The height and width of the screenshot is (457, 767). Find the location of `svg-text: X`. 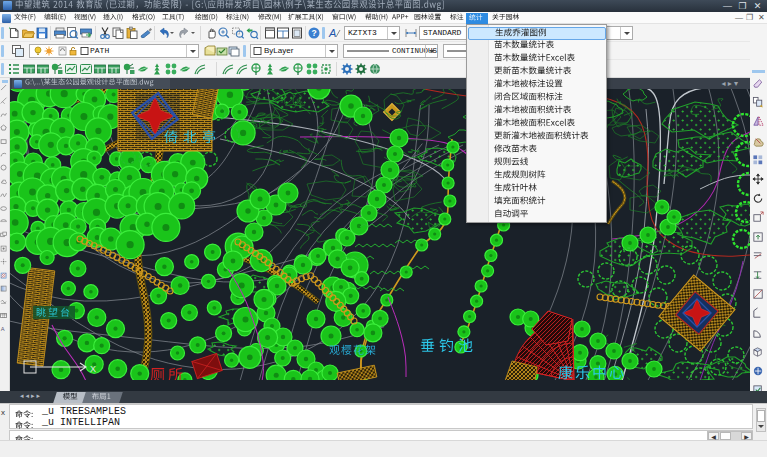

svg-text: X is located at coordinates (93, 369).